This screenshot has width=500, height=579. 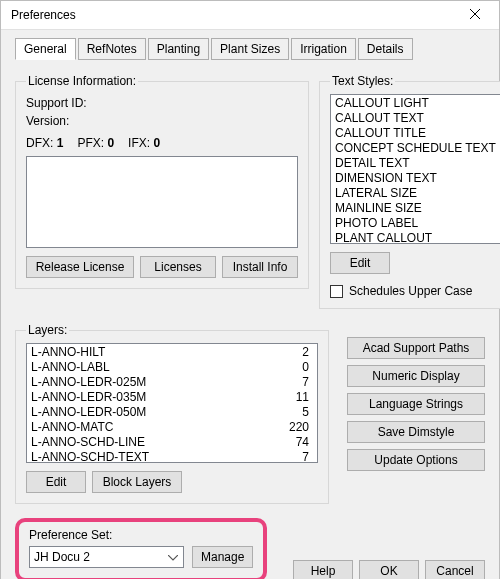 What do you see at coordinates (156, 143) in the screenshot?
I see `ifx-value: 0` at bounding box center [156, 143].